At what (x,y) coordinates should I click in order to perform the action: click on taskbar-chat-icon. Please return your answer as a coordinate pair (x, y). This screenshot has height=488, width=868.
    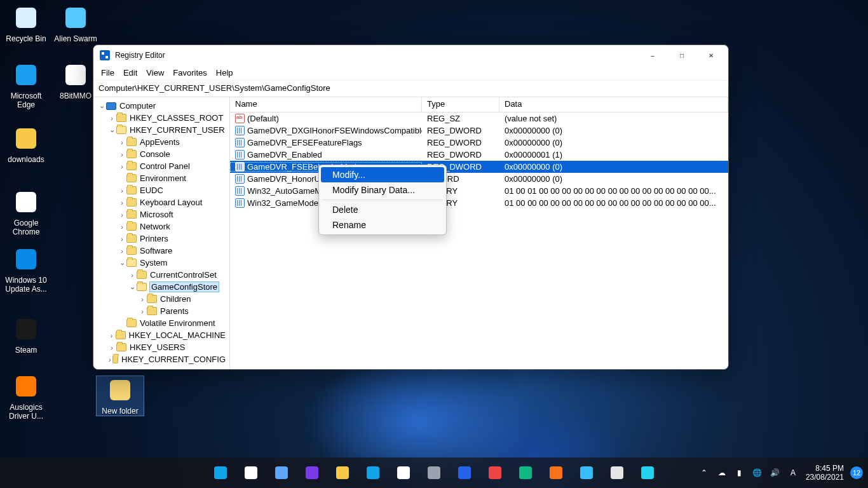
    Looking at the image, I should click on (312, 473).